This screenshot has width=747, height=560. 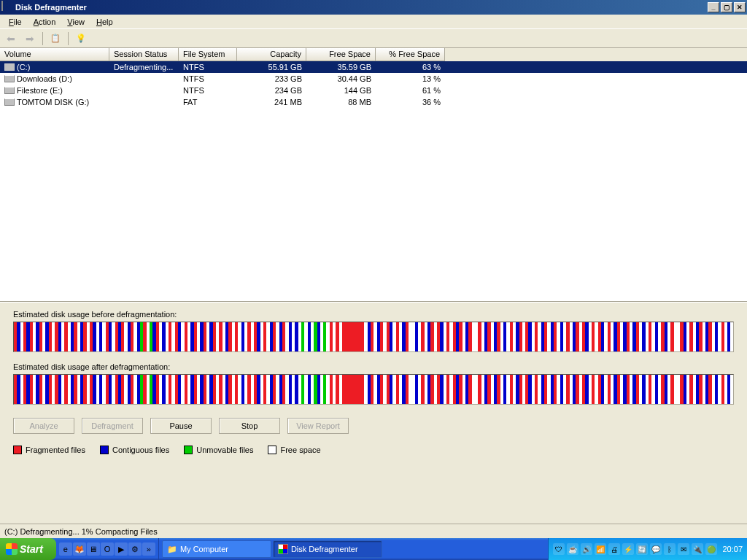 I want to click on col-volume: Volume, so click(x=55, y=55).